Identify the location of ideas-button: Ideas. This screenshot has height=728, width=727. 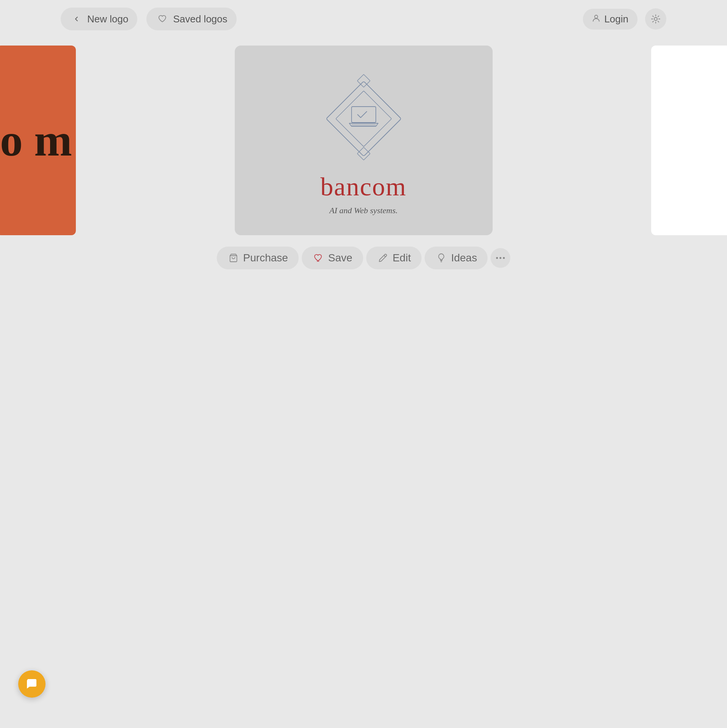
(456, 258).